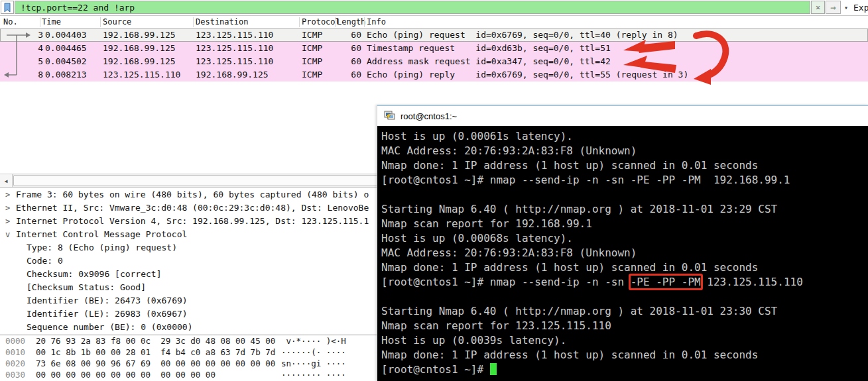 This screenshot has width=868, height=381. Describe the element at coordinates (126, 375) in the screenshot. I see `hex-bytes: 00 00 00 00 00 00 00 00 00 00 00 00` at that location.